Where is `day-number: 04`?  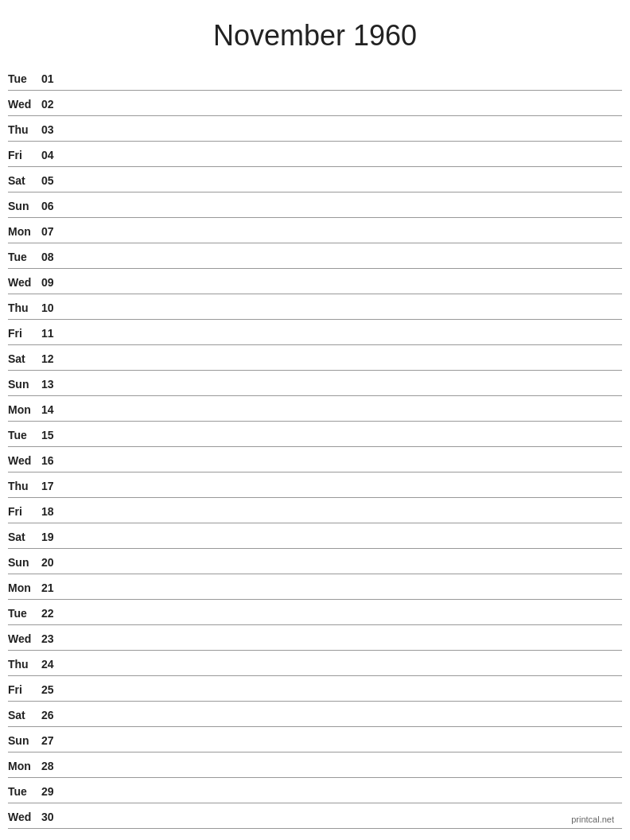
day-number: 04 is located at coordinates (53, 155).